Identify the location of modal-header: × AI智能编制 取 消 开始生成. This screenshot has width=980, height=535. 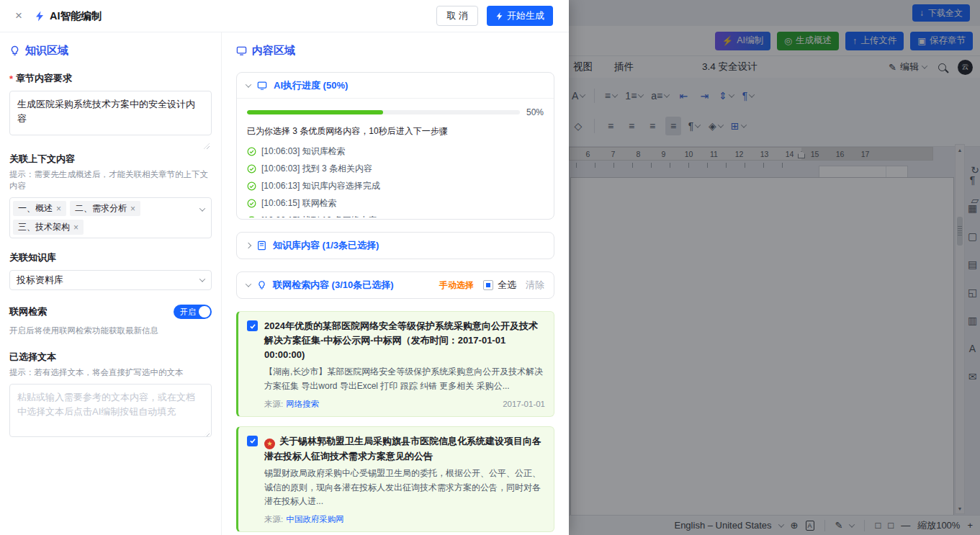
(284, 16).